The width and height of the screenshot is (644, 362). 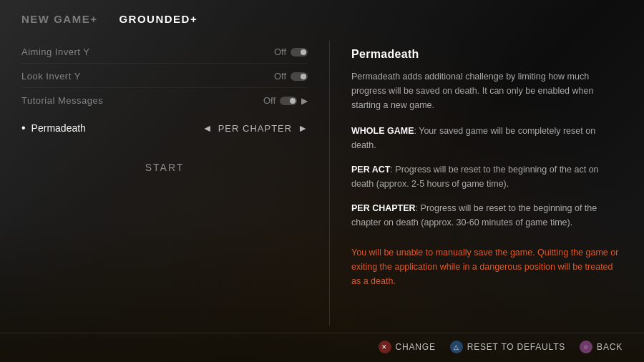 I want to click on tutorial-messages-right: Off ▶, so click(x=286, y=100).